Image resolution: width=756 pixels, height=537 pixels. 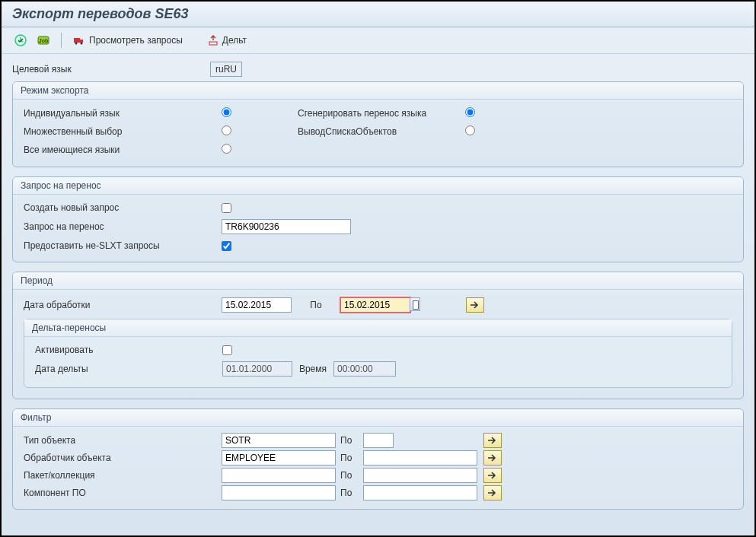 What do you see at coordinates (227, 40) in the screenshot?
I see `delta-button: Дельт` at bounding box center [227, 40].